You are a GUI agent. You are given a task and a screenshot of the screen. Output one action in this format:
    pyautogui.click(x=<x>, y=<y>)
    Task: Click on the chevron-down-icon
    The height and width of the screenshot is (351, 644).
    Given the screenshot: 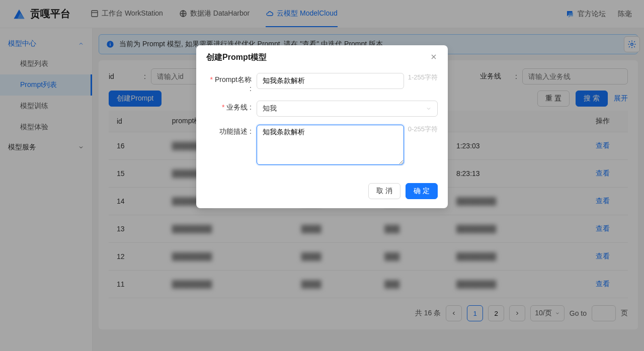 What is the action you would take?
    pyautogui.click(x=429, y=109)
    